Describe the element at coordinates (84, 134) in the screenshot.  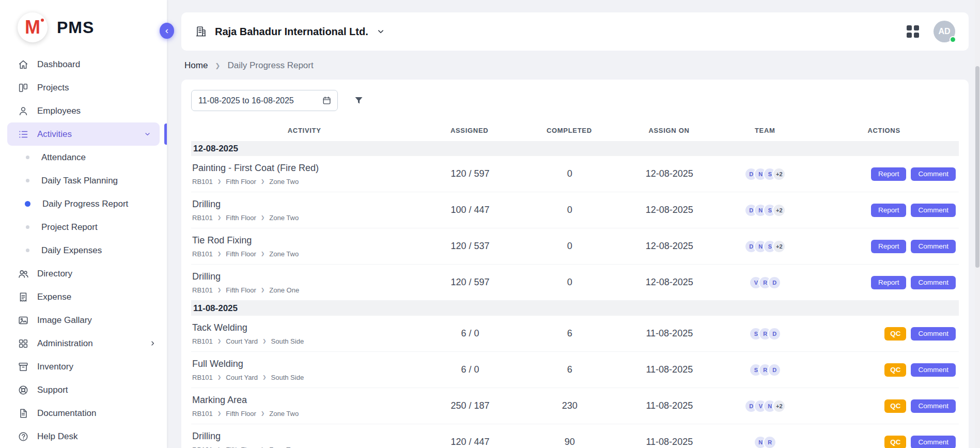
I see `sidebar-item-activities: Activities` at that location.